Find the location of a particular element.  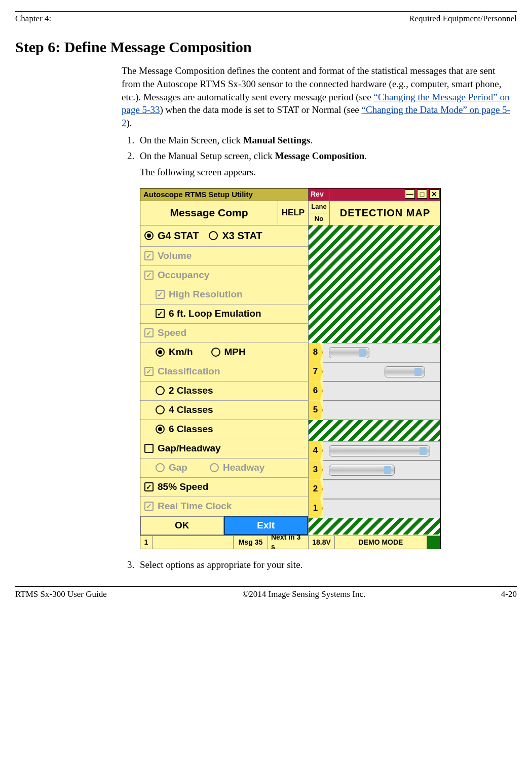

loop-checkbox is located at coordinates (160, 314).